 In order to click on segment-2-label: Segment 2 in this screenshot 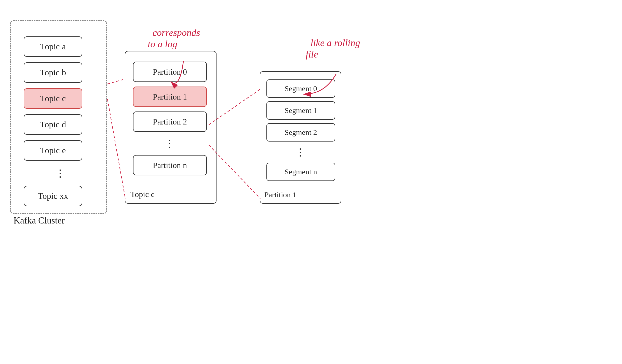, I will do `click(301, 132)`.